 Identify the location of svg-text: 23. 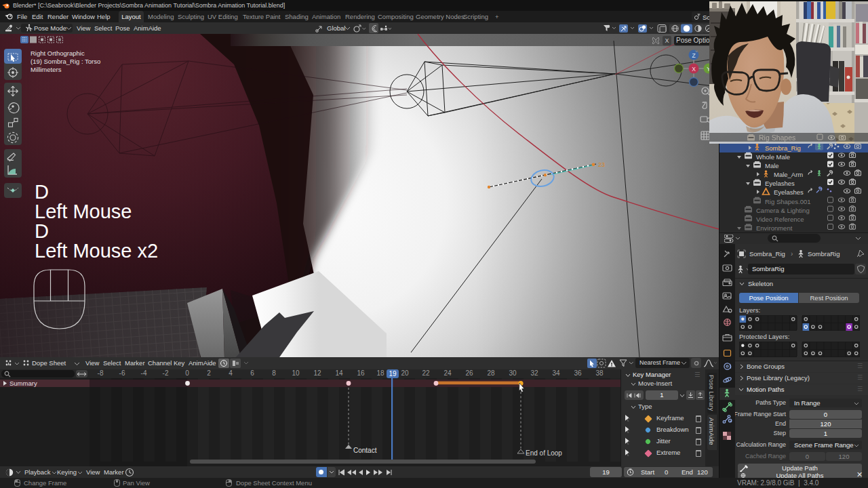
(601, 165).